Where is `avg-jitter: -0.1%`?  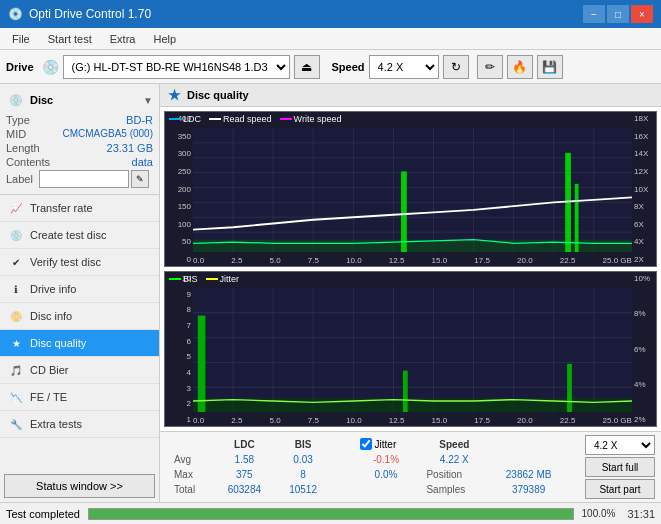
avg-jitter: -0.1% is located at coordinates (386, 460).